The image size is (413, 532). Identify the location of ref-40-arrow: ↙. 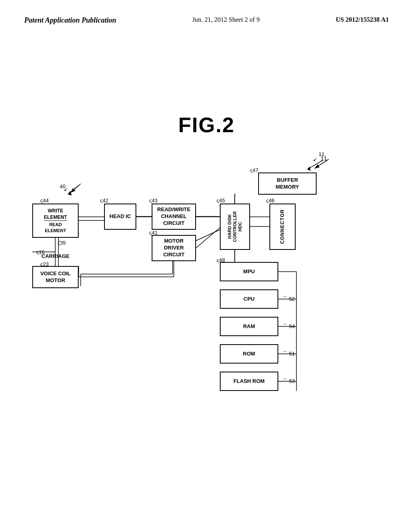
(66, 189).